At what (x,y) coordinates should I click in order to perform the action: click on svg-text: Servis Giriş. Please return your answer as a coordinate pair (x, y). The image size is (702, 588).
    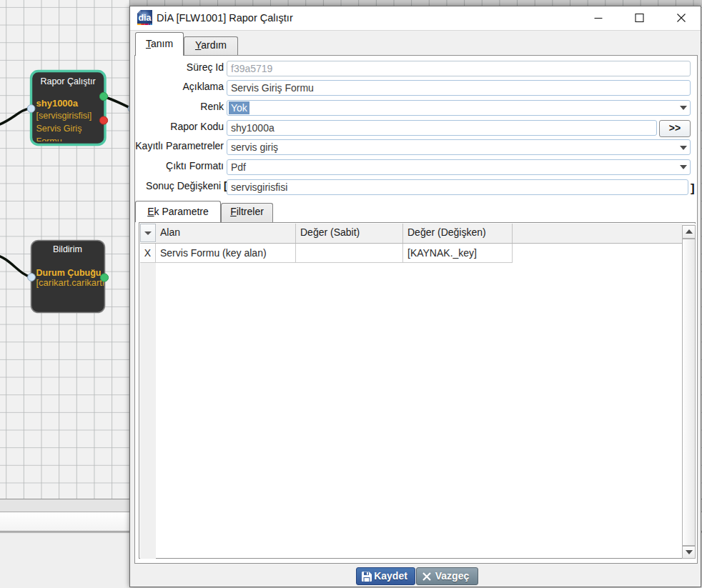
    Looking at the image, I should click on (59, 129).